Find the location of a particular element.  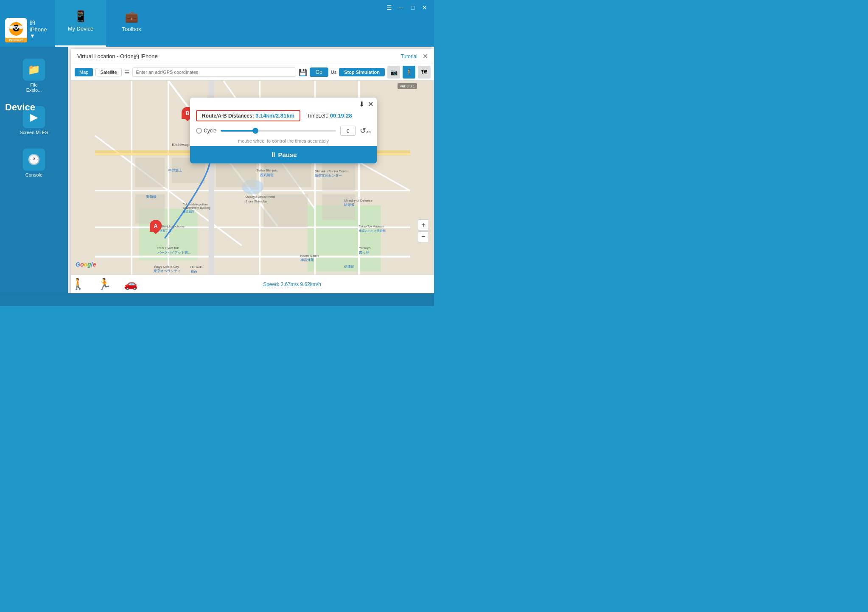

google-logo: Google is located at coordinates (86, 264).